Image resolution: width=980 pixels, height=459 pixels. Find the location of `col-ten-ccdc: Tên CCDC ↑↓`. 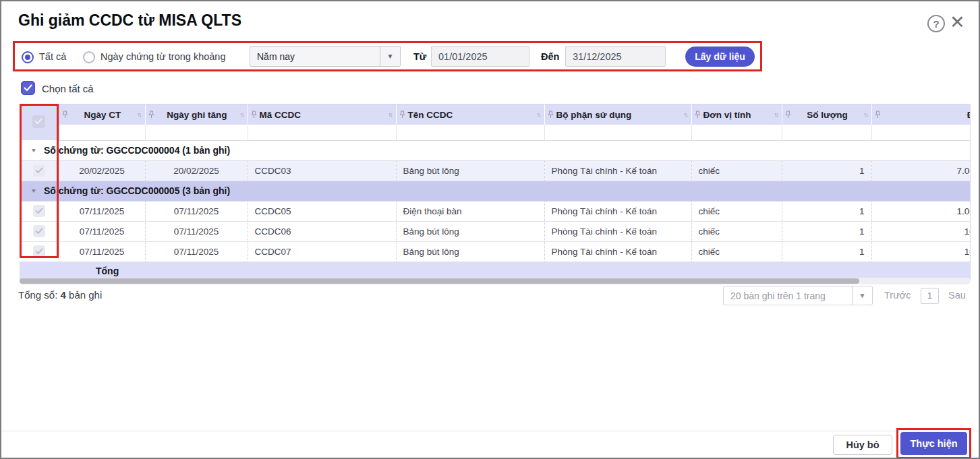

col-ten-ccdc: Tên CCDC ↑↓ is located at coordinates (470, 115).